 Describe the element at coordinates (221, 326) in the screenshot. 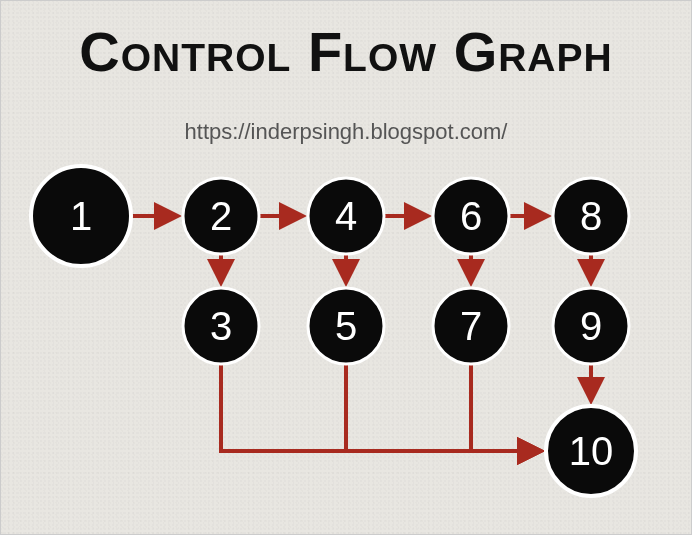

I see `node-3: 3` at that location.